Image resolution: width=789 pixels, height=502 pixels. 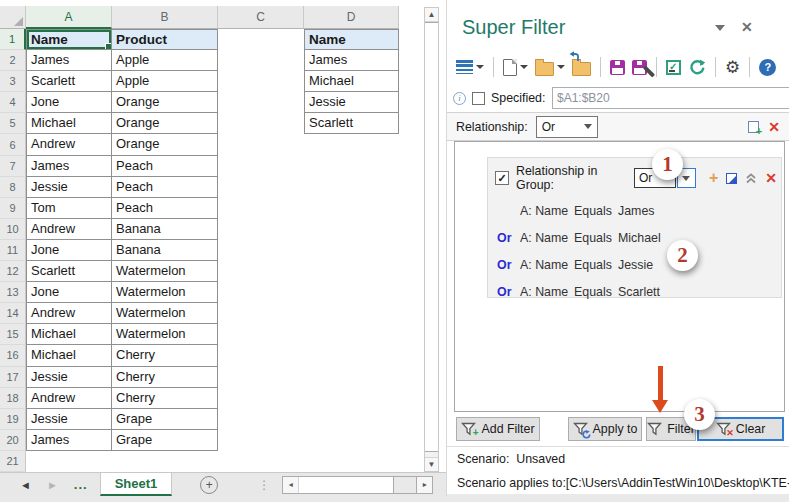 What do you see at coordinates (13, 60) in the screenshot?
I see `row-header-2: 2` at bounding box center [13, 60].